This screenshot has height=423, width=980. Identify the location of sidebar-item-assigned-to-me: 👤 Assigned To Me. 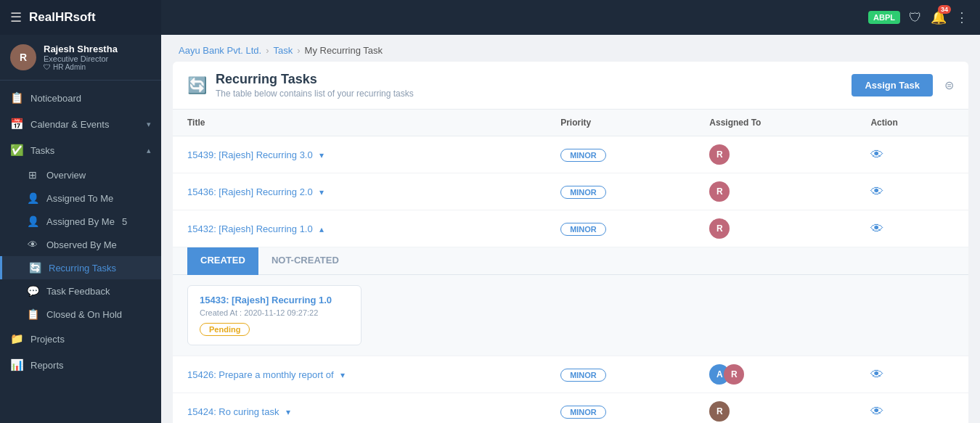
(81, 198).